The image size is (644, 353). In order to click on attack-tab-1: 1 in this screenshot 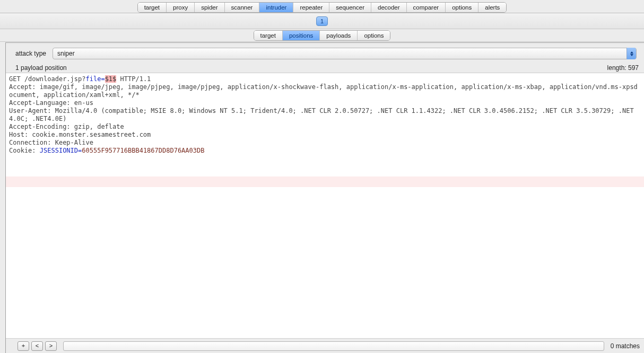, I will do `click(322, 21)`.